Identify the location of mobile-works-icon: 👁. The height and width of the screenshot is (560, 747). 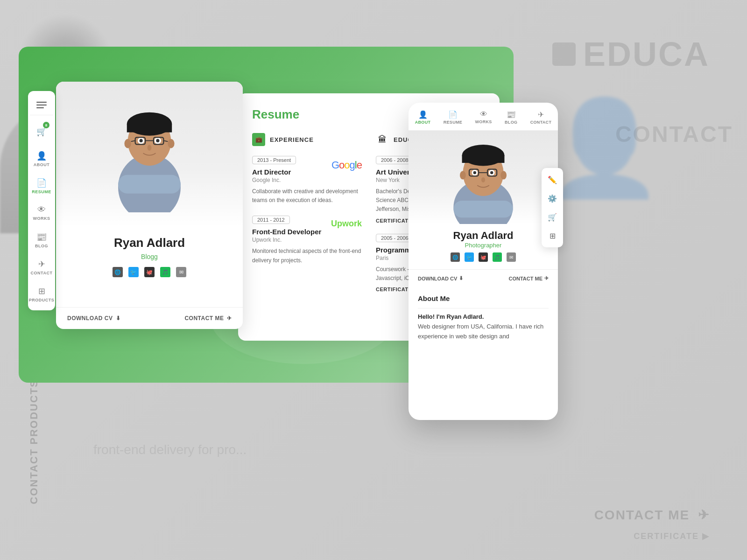
(484, 114).